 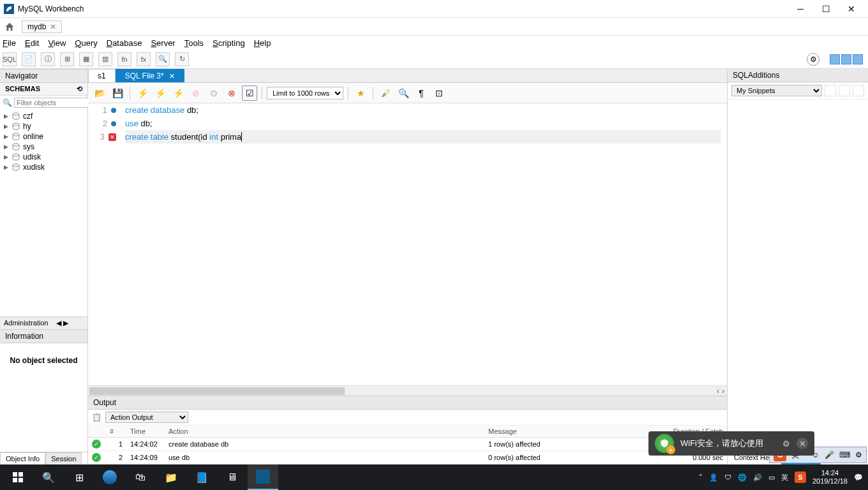 I want to click on tray-ime-lang: 英, so click(x=785, y=477).